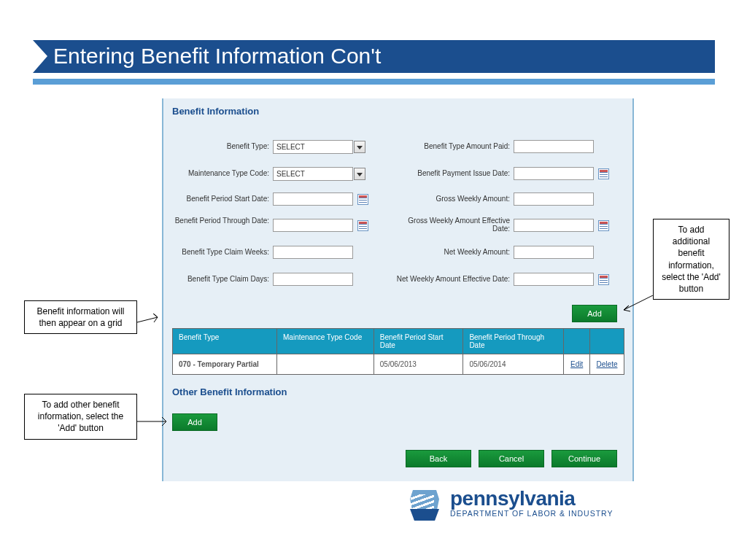  I want to click on input-claim-weeks, so click(313, 252).